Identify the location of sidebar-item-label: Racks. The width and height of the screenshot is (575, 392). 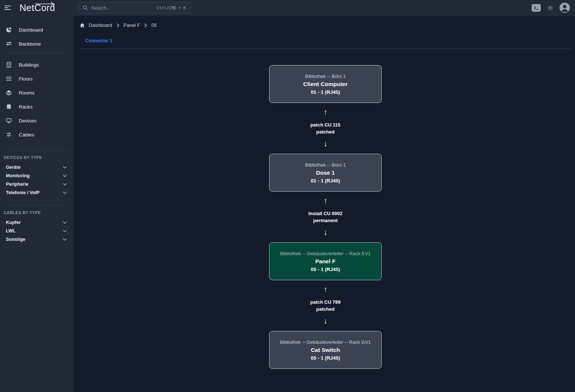
(26, 107).